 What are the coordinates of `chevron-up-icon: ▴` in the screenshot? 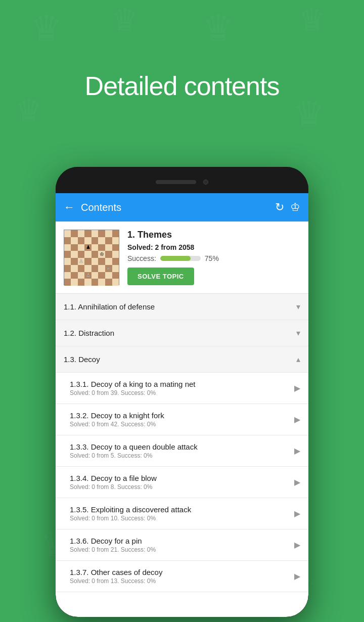 It's located at (298, 359).